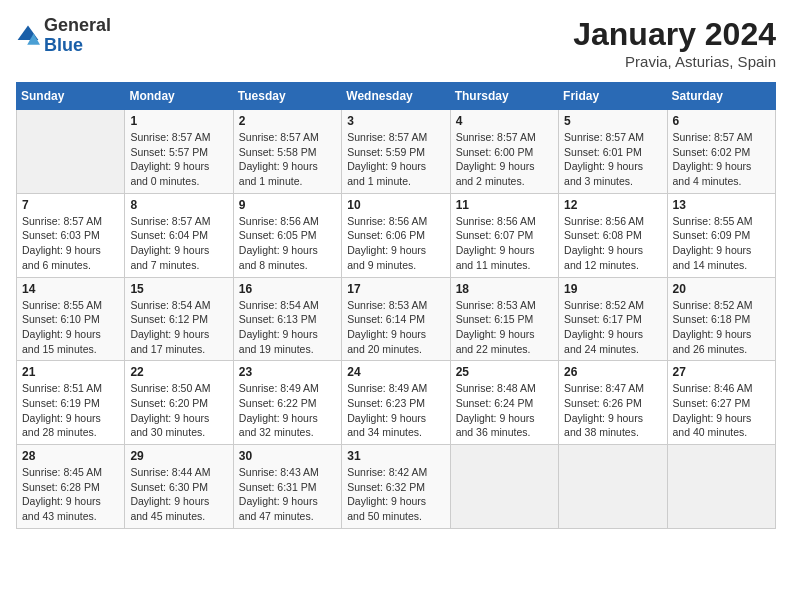 The height and width of the screenshot is (612, 792). What do you see at coordinates (613, 152) in the screenshot?
I see `calendar-cell: 5Sunrise: 8:57 AMSunset: 6:01 PMDaylight…` at bounding box center [613, 152].